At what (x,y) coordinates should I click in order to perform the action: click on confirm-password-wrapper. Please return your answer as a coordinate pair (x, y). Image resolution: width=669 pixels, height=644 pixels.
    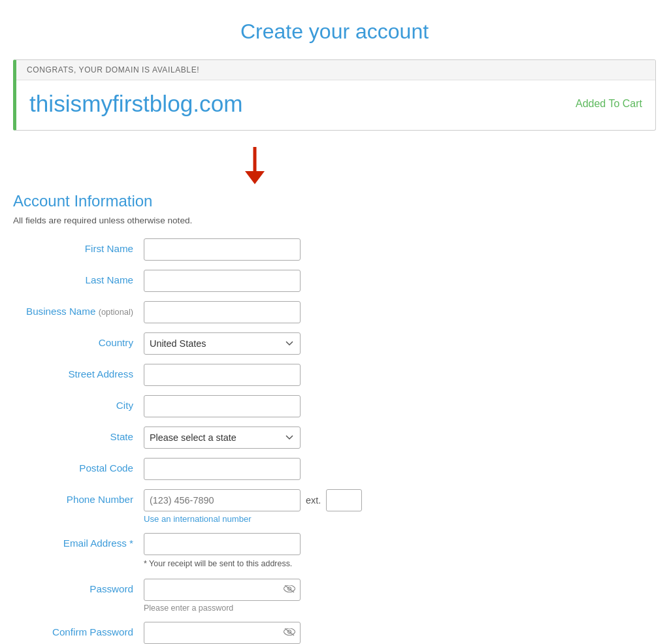
    Looking at the image, I should click on (222, 633).